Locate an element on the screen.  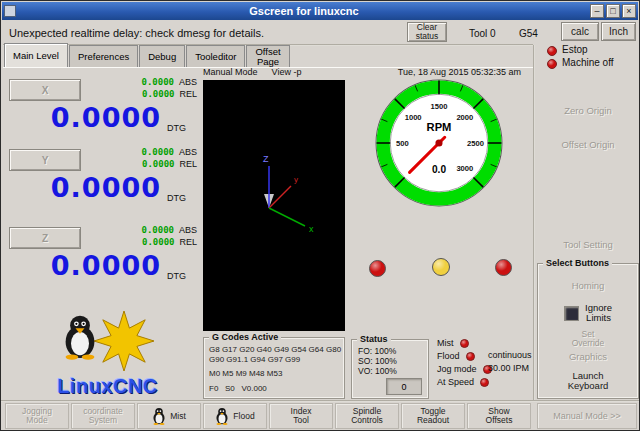
axis-x-button: X is located at coordinates (45, 90).